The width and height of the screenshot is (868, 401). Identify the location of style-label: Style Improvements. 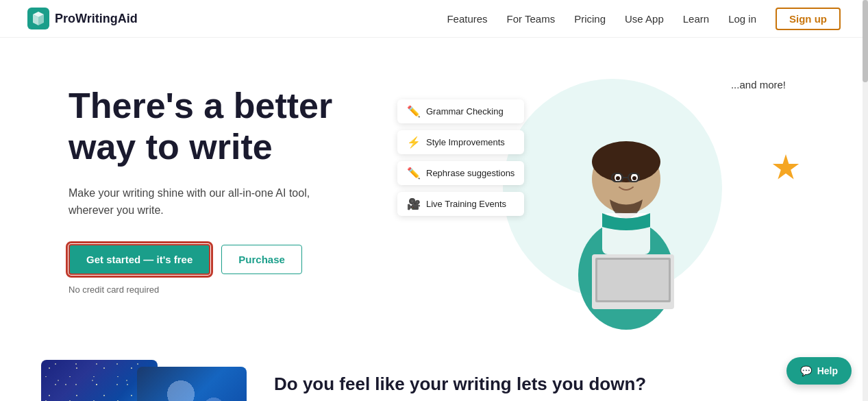
(466, 143).